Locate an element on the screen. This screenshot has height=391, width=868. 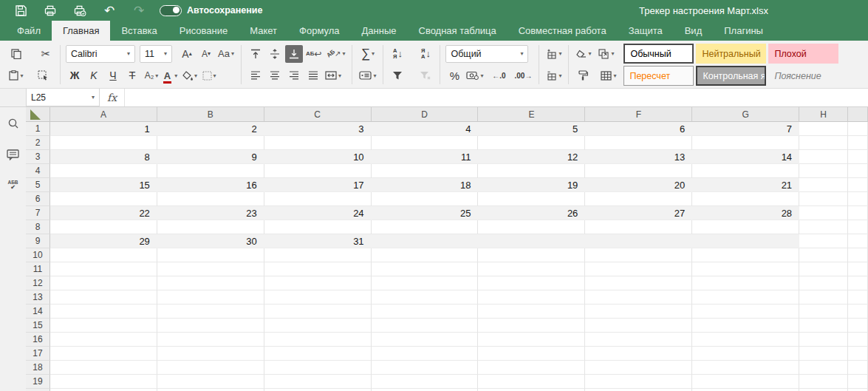
column-header-D: D is located at coordinates (426, 115).